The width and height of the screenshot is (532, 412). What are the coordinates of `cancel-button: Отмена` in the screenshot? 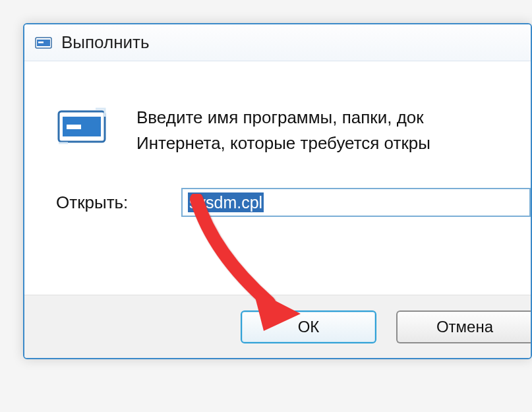 It's located at (464, 327).